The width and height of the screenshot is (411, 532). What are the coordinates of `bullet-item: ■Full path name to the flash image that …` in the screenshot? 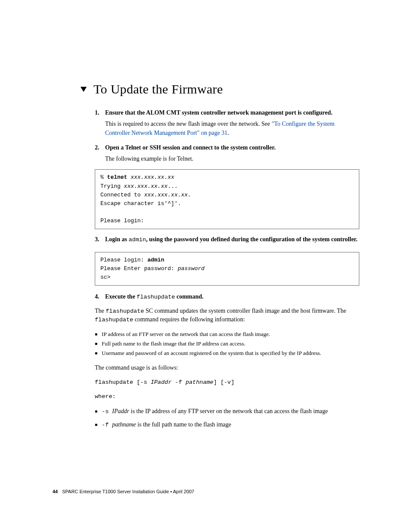 It's located at (227, 344).